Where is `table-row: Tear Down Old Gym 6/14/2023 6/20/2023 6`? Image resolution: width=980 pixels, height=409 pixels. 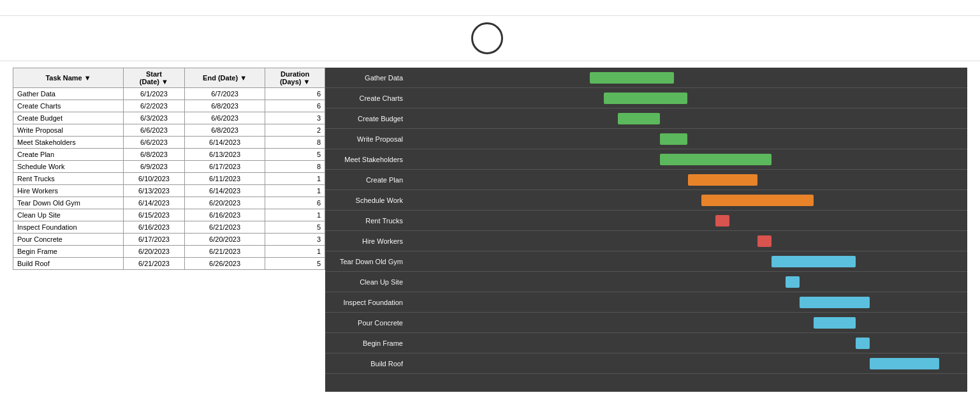
table-row: Tear Down Old Gym 6/14/2023 6/20/2023 6 is located at coordinates (170, 203).